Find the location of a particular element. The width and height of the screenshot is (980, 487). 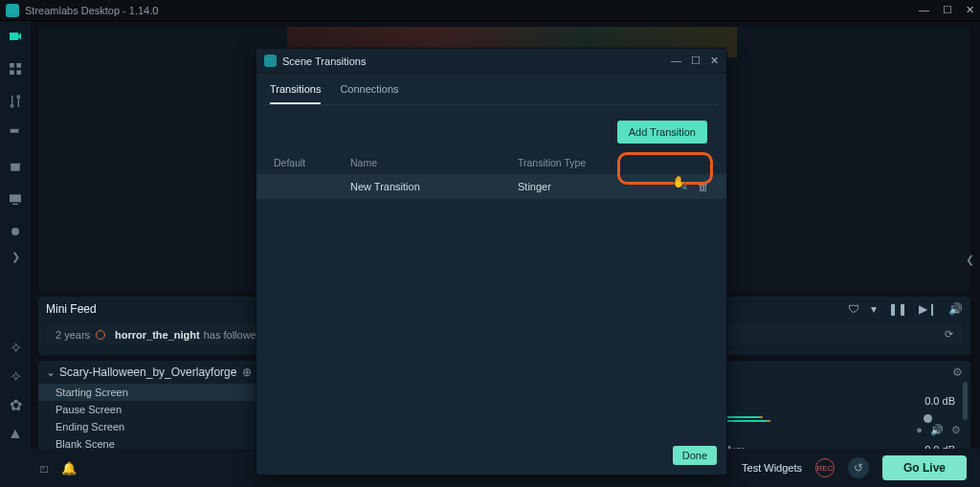

minifeed-title: Mini Feed is located at coordinates (71, 309).